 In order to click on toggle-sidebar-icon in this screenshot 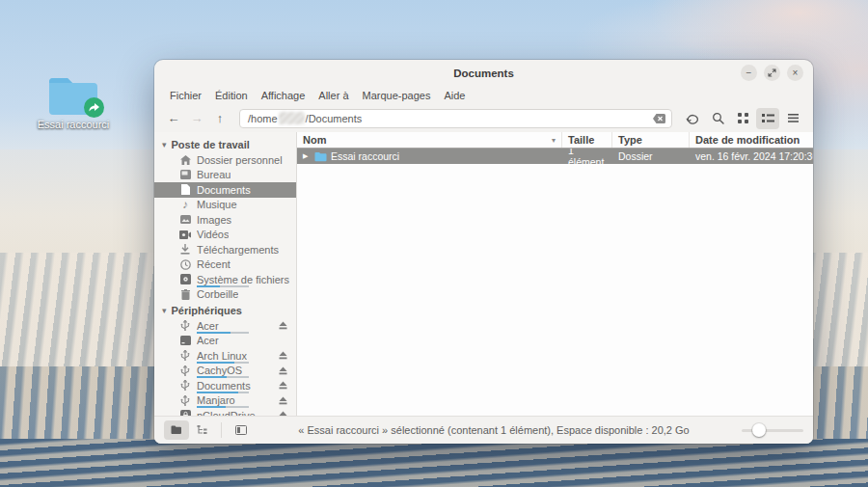, I will do `click(241, 430)`.